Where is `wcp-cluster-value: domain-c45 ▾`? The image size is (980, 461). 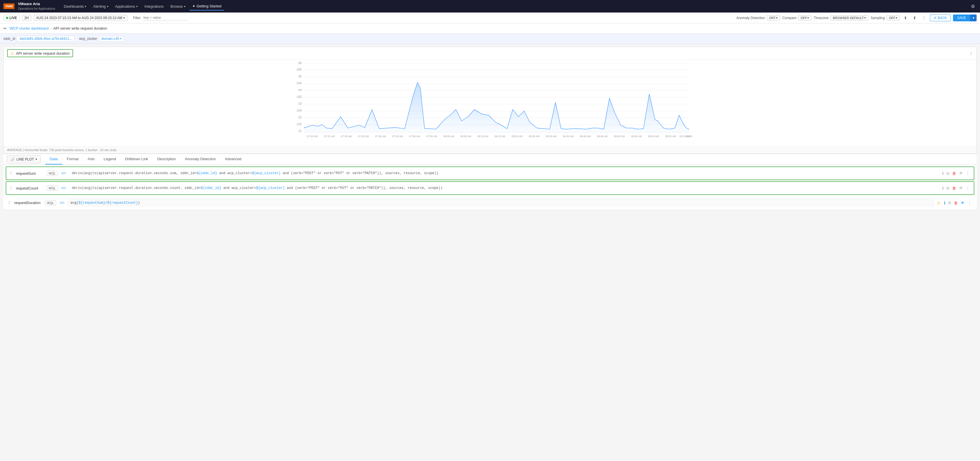 wcp-cluster-value: domain-c45 ▾ is located at coordinates (112, 39).